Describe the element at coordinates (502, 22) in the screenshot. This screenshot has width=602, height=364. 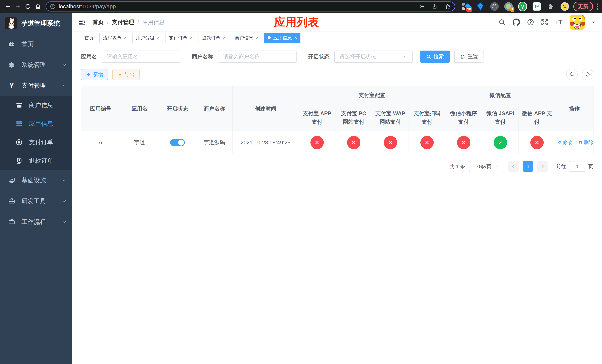
I see `search-icon` at that location.